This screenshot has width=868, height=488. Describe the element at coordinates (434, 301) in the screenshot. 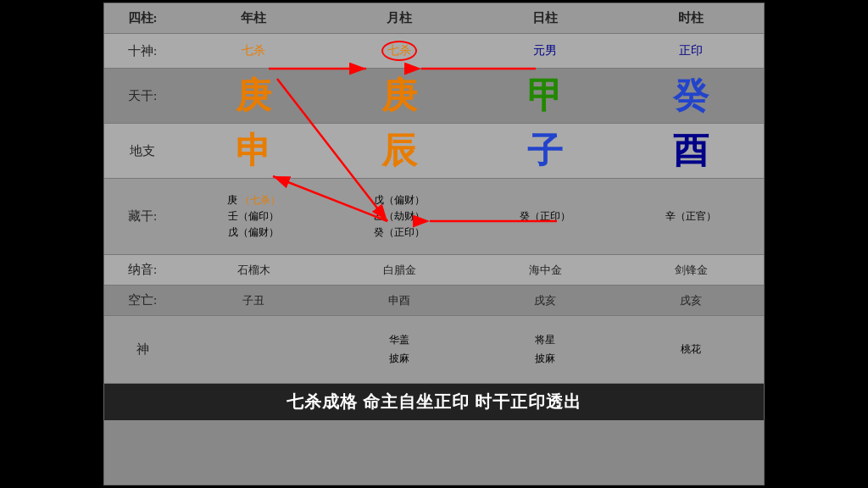

I see `kongwang-row: 空亡: 子丑 申酉 戌亥 戌亥` at that location.